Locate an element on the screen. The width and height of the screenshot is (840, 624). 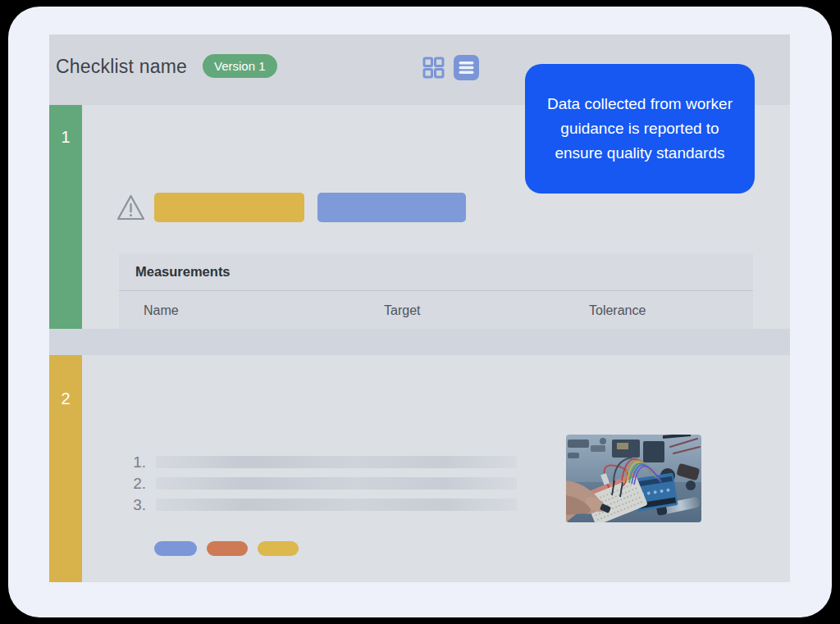
info-tooltip: Data collected from worker guidance is r… is located at coordinates (640, 129).